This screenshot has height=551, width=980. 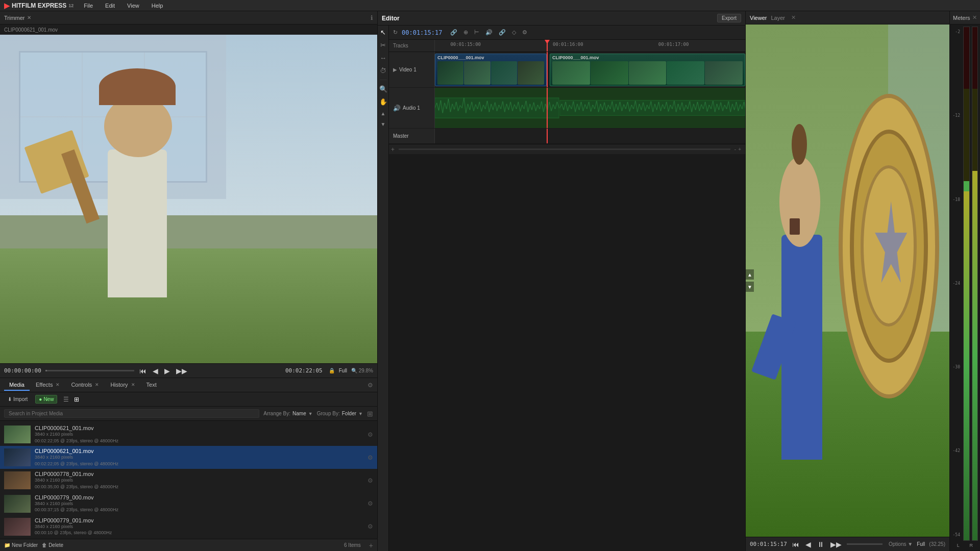 What do you see at coordinates (110, 6) in the screenshot?
I see `menu-edit: Edit` at bounding box center [110, 6].